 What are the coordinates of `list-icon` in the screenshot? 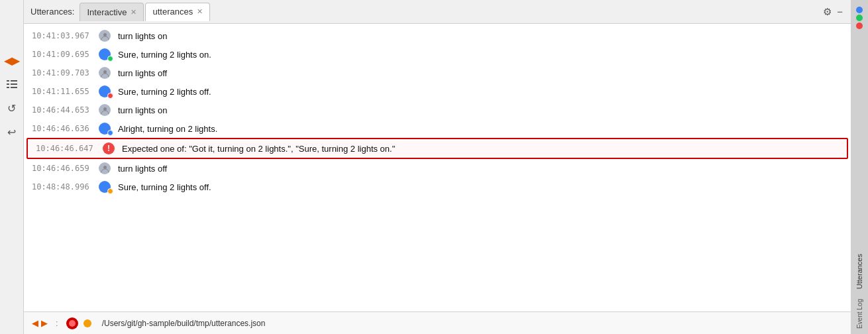 It's located at (12, 84).